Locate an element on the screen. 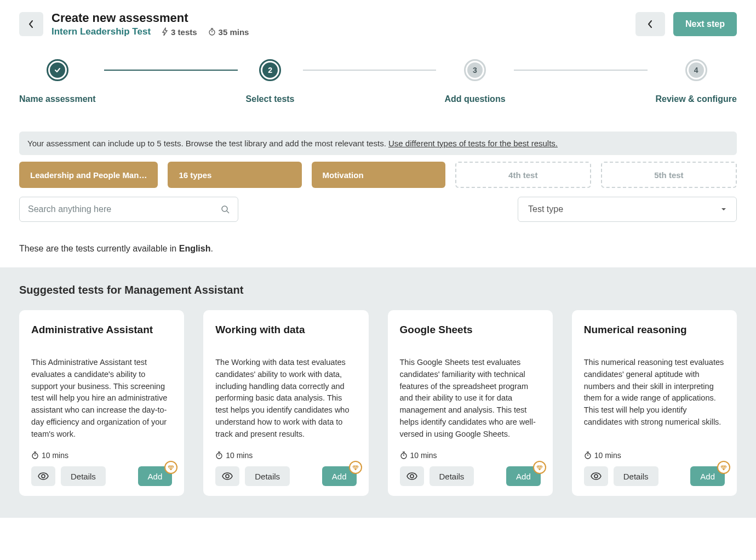 This screenshot has height=560, width=756. suggested-title: Suggested tests for Management Assistant is located at coordinates (378, 290).